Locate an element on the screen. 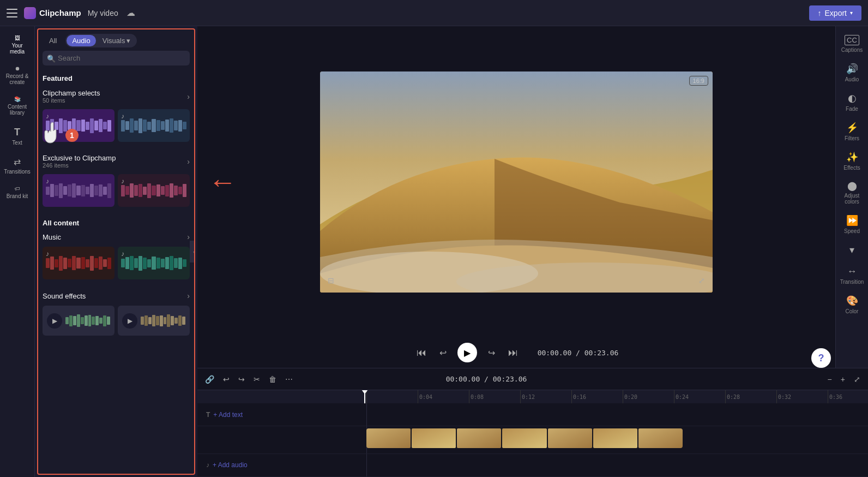 The image size is (868, 477). tab-all: All is located at coordinates (53, 40).